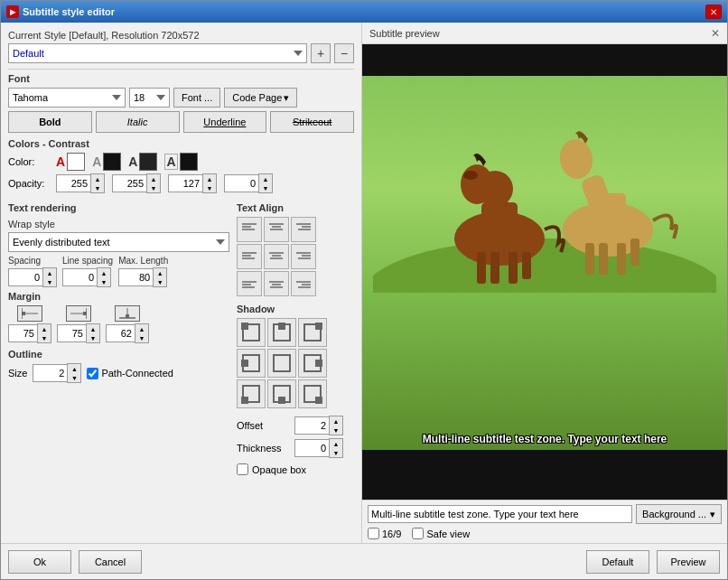 The width and height of the screenshot is (728, 580). Describe the element at coordinates (312, 426) in the screenshot. I see `offset-input` at that location.